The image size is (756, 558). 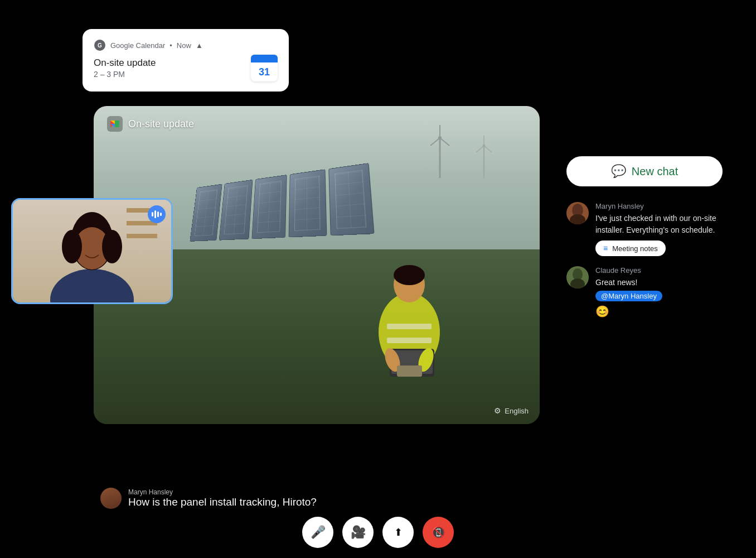 What do you see at coordinates (157, 214) in the screenshot?
I see `audio-bars` at bounding box center [157, 214].